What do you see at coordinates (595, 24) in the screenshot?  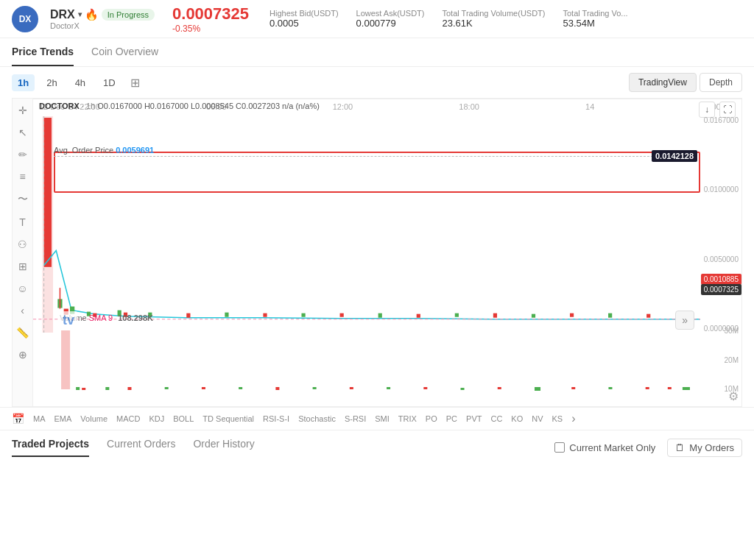 I see `stat-value-4: 53.54M` at bounding box center [595, 24].